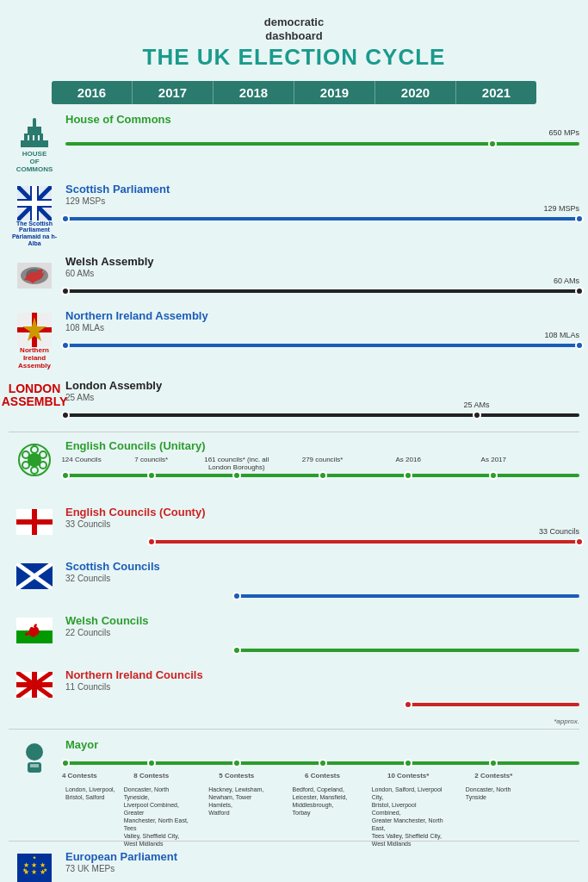  What do you see at coordinates (34, 866) in the screenshot?
I see `european-parliament-icon-col: ★ ★ ★ ★ ★ ★ ★ ★ EUROPEANPARLIAMENT` at bounding box center [34, 866].